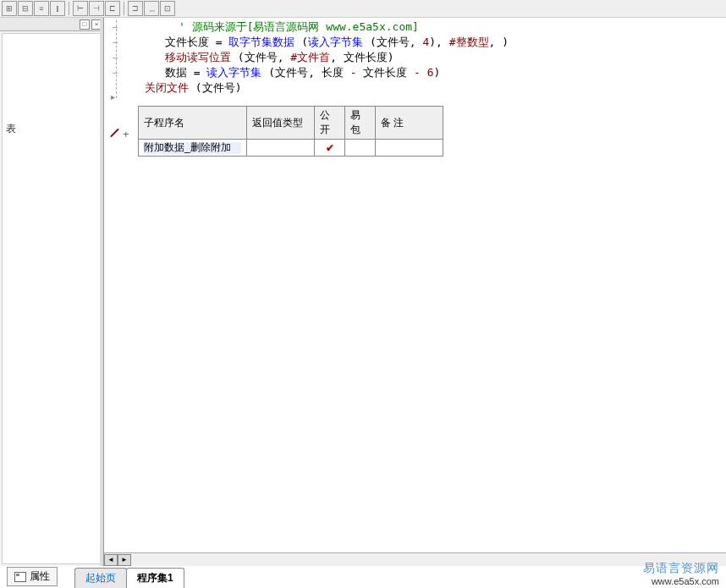 The image size is (726, 588). What do you see at coordinates (96, 8) in the screenshot?
I see `toolbar-btn-6: ⊣` at bounding box center [96, 8].